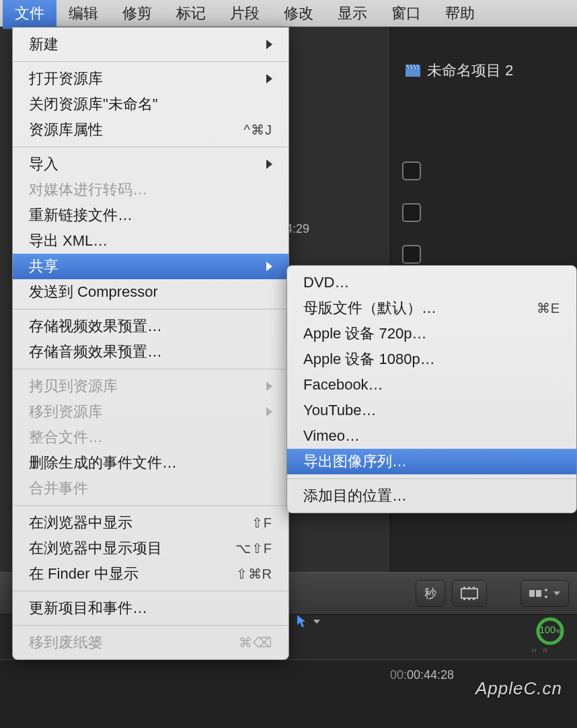 The width and height of the screenshot is (577, 728). Describe the element at coordinates (137, 15) in the screenshot. I see `menubar-item-2: 修剪` at that location.